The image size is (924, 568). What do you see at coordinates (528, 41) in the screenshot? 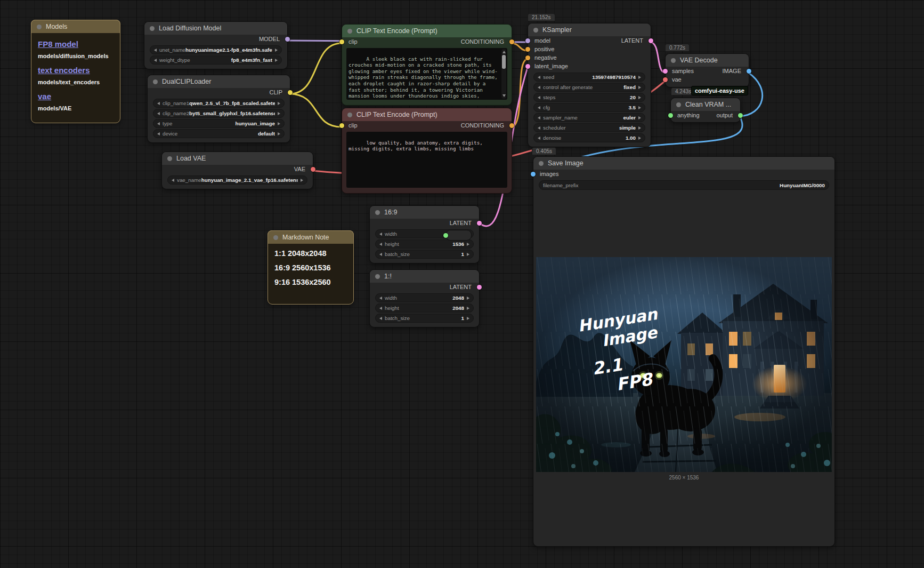
I see `input-port-model` at bounding box center [528, 41].